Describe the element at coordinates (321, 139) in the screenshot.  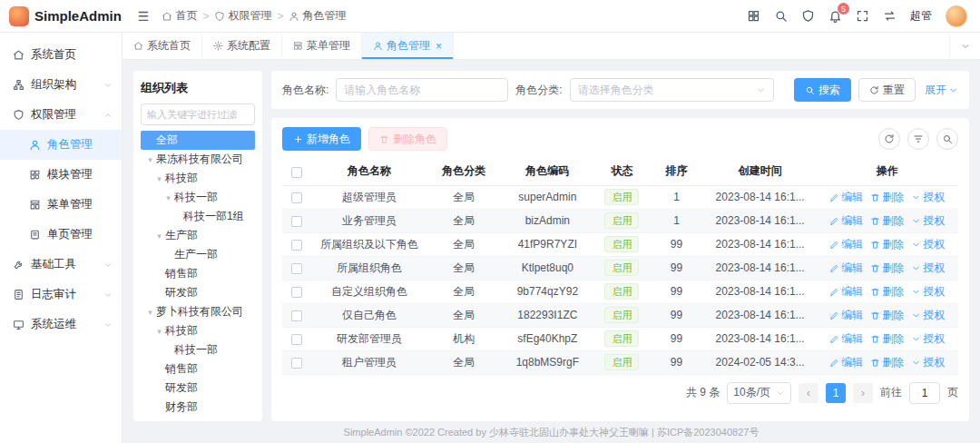
I see `add-role-button: 新增角色` at that location.